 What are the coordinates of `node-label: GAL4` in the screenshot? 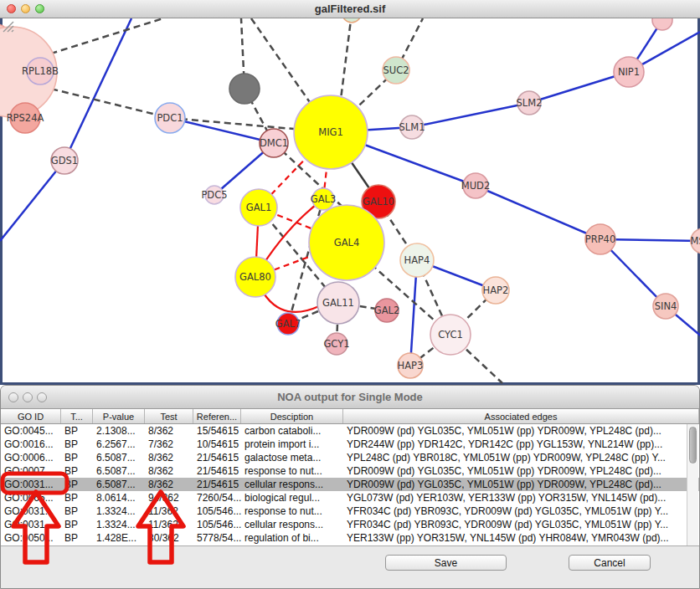 It's located at (347, 243).